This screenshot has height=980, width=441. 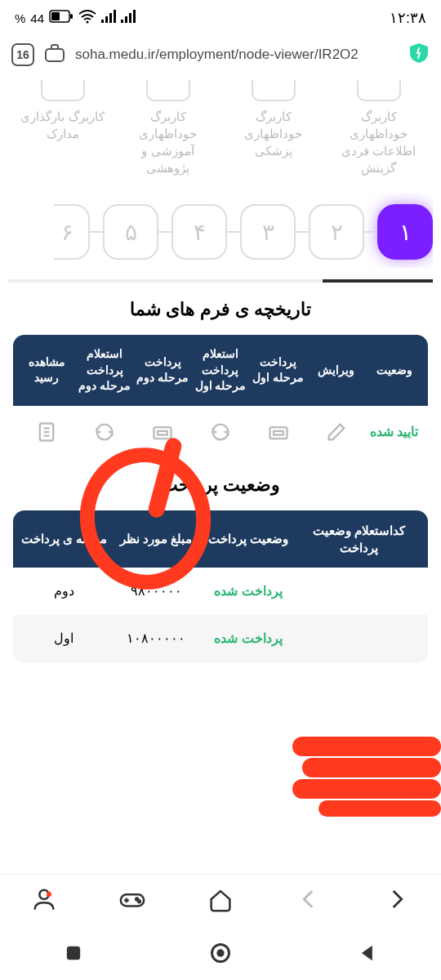 What do you see at coordinates (220, 639) in the screenshot?
I see `payment-row: پرداخت شده ۱۰۸۰۰۰۰۰ اول` at bounding box center [220, 639].